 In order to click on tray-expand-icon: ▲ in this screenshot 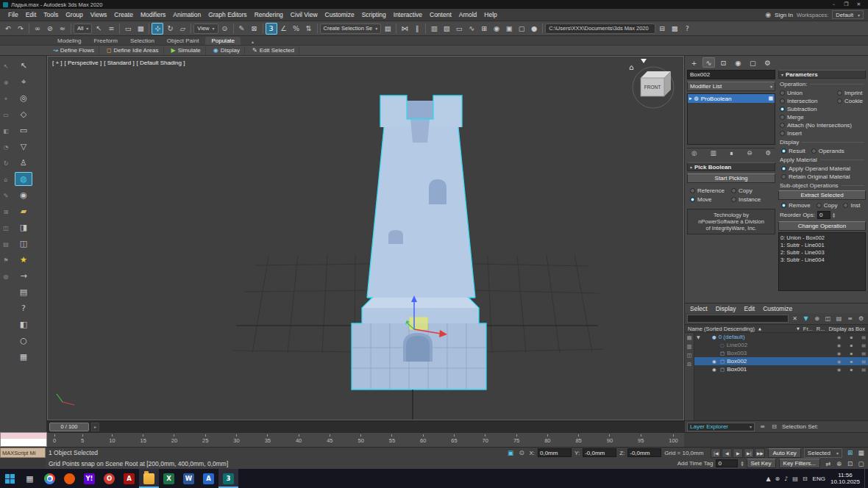, I will do `click(768, 479)`.